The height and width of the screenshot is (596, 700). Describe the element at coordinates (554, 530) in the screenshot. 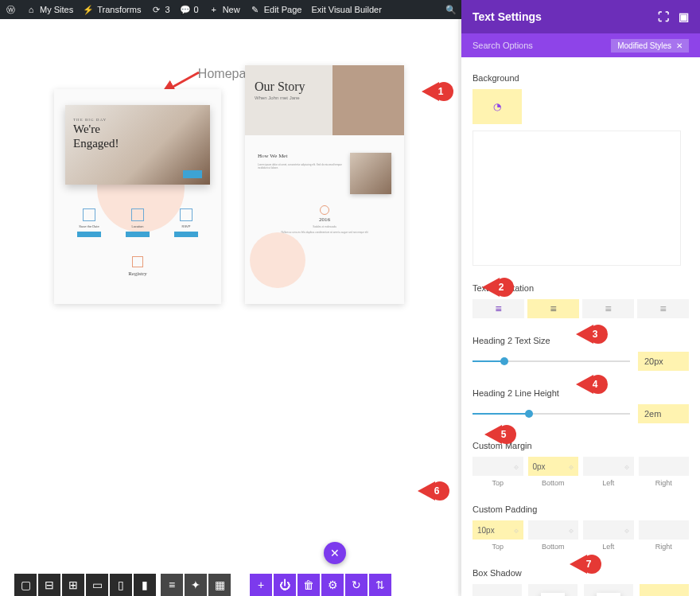

I see `padding-bottom-input: ⟐` at that location.